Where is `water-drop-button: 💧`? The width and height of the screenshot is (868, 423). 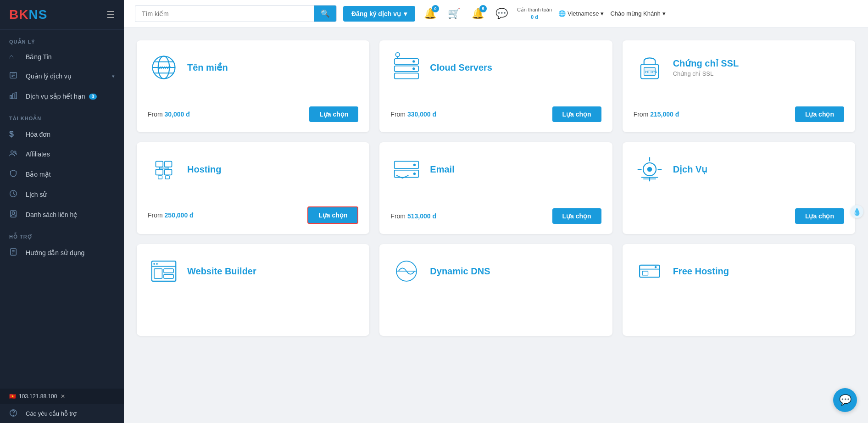
water-drop-button: 💧 is located at coordinates (857, 212).